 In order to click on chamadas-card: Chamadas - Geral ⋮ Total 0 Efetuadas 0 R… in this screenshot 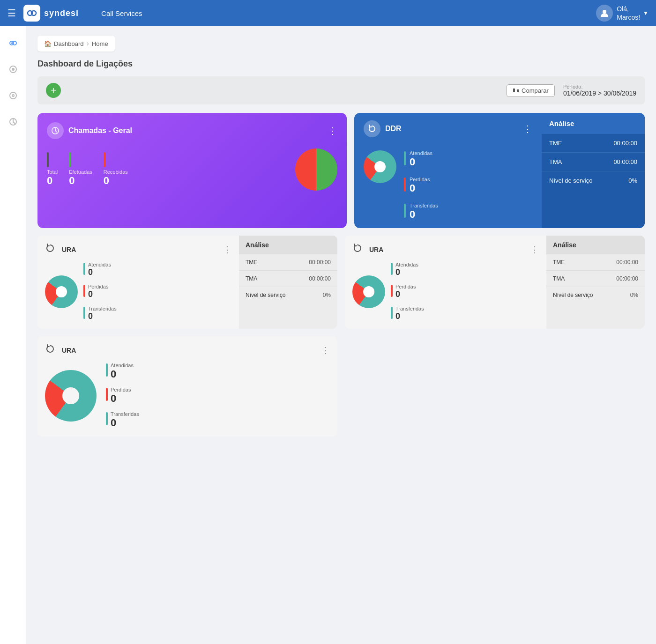, I will do `click(192, 170)`.